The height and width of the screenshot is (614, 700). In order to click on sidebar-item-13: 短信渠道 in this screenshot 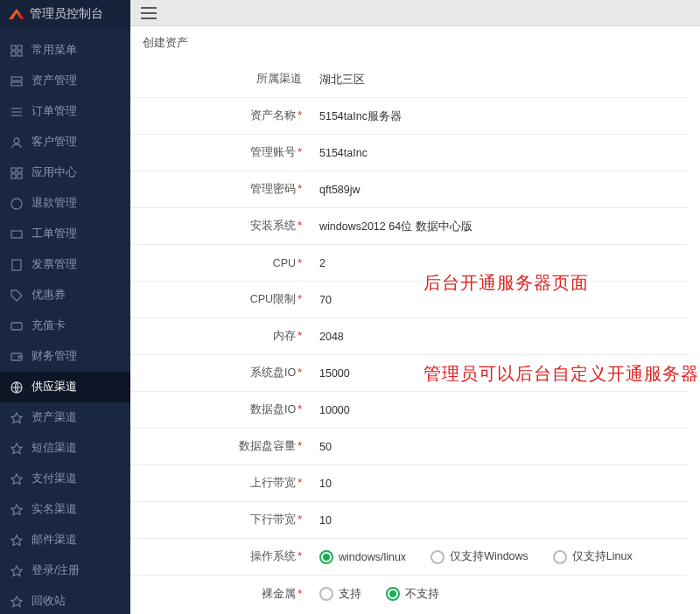, I will do `click(65, 448)`.